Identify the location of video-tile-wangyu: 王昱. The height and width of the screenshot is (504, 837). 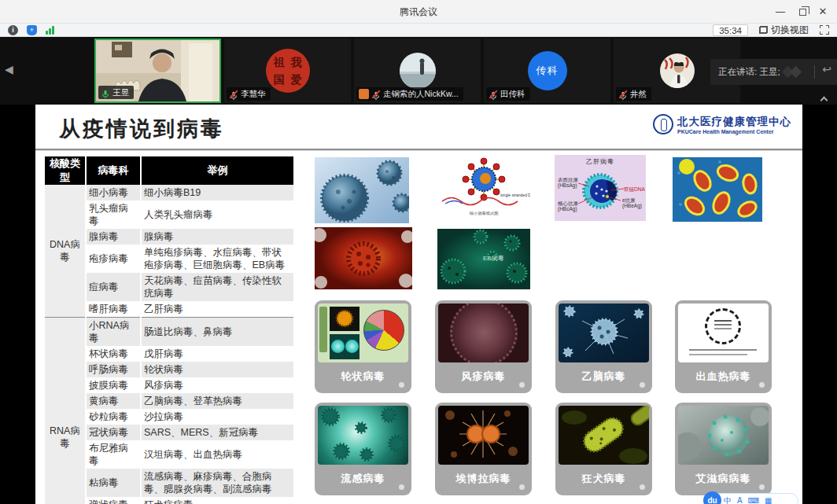
(157, 71).